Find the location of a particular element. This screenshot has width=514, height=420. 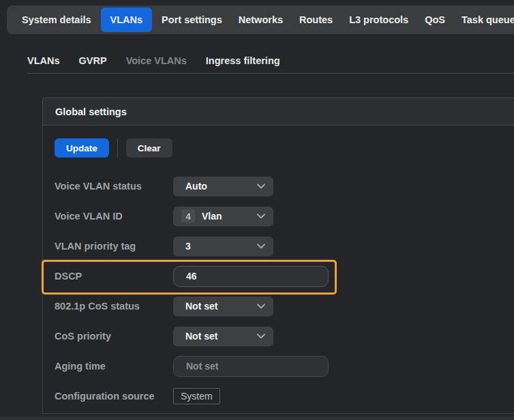

sub-navigation-tabs: VLANsGVRPVoice VLANsIngress filtering is located at coordinates (154, 61).